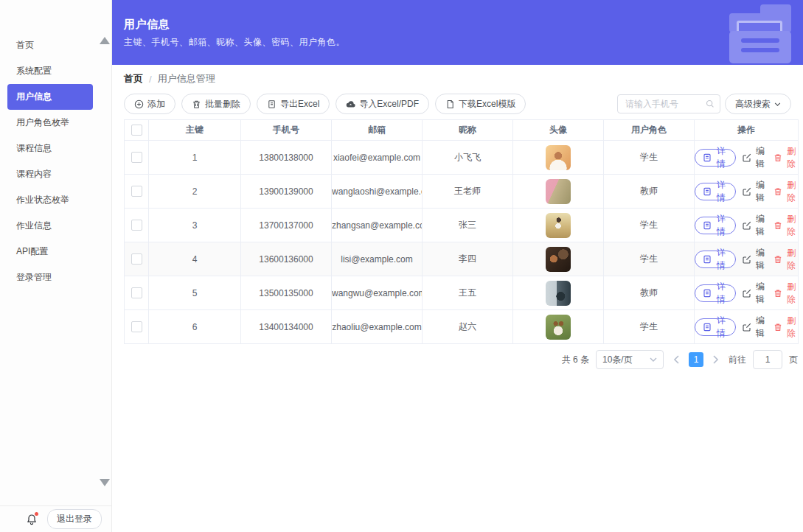  Describe the element at coordinates (378, 158) in the screenshot. I see `cell-email: xiaofei@example.com` at that location.